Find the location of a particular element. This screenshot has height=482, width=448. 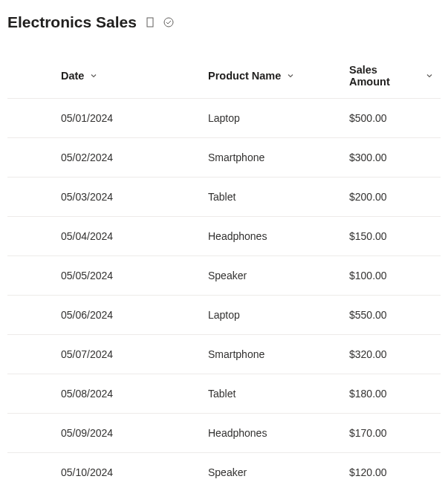

page-header: Electronics Sales is located at coordinates (224, 19).